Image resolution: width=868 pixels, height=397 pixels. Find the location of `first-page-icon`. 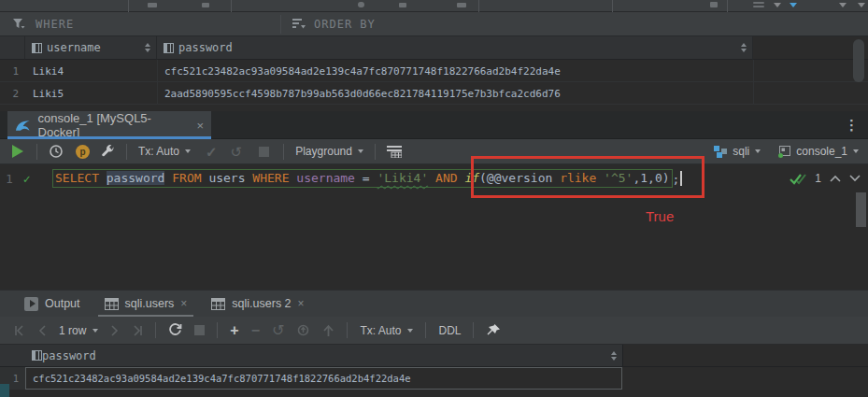

first-page-icon is located at coordinates (20, 331).